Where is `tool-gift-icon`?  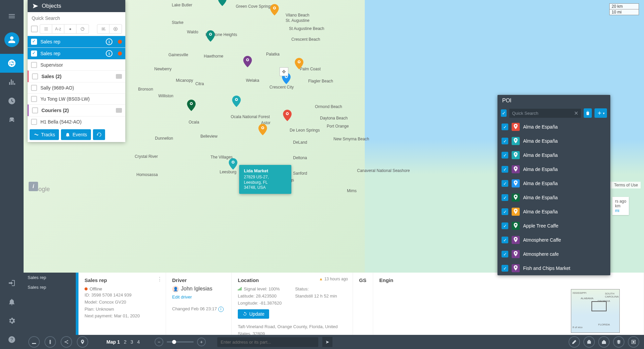
tool-gift-icon is located at coordinates (589, 342).